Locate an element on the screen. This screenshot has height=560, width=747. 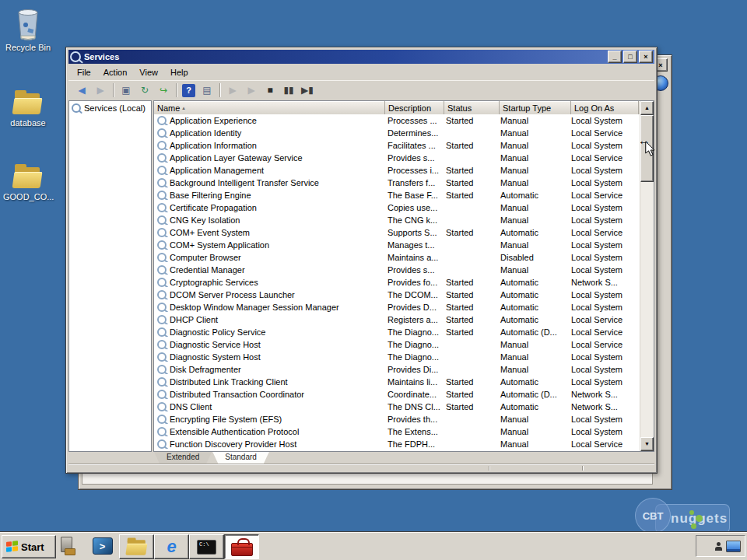
desktop-icon-recycle-bin: Recycle Bin is located at coordinates (28, 28).